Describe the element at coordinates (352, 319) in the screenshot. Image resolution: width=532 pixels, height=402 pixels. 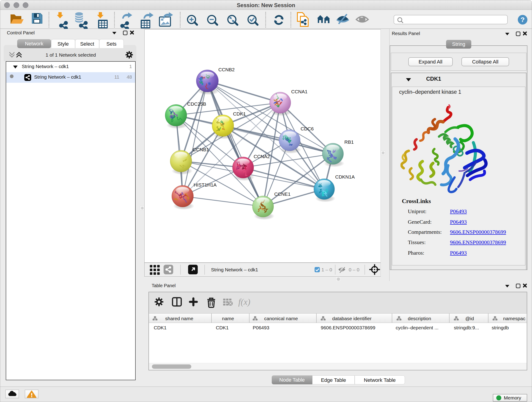
I see `svg-text: database identifier` at that location.